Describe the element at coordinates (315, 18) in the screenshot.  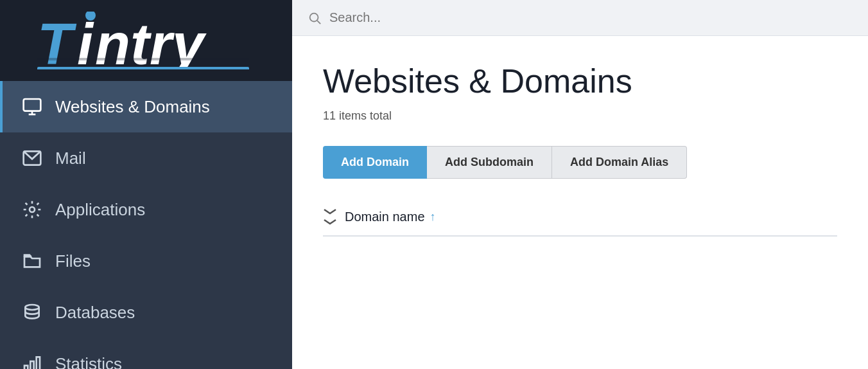
I see `search-icon` at that location.